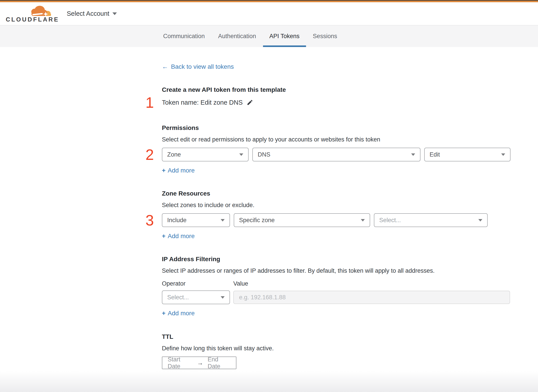  Describe the element at coordinates (39, 11) in the screenshot. I see `cloudflare-cloud-icon` at that location.